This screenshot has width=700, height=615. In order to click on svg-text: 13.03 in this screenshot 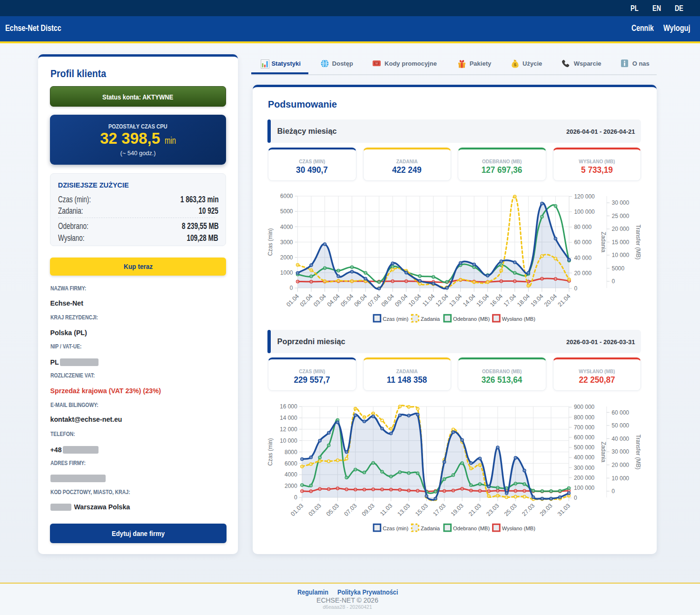, I will do `click(404, 510)`.